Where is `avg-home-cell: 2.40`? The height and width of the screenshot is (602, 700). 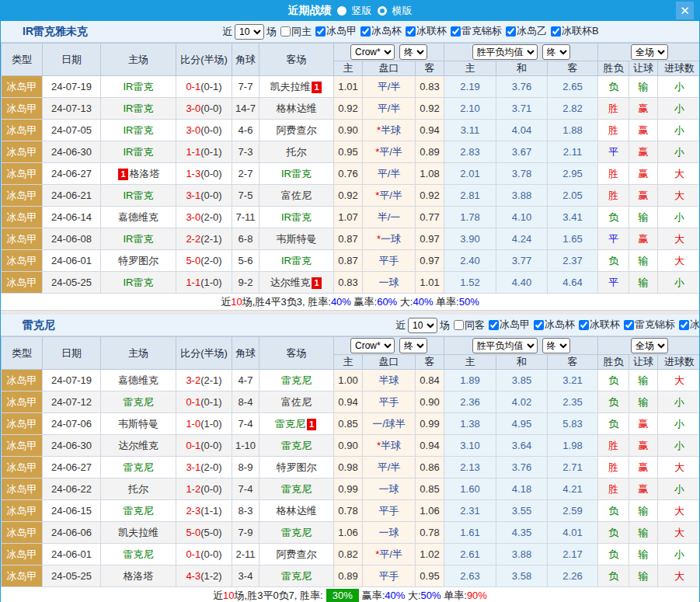 avg-home-cell: 2.40 is located at coordinates (471, 261).